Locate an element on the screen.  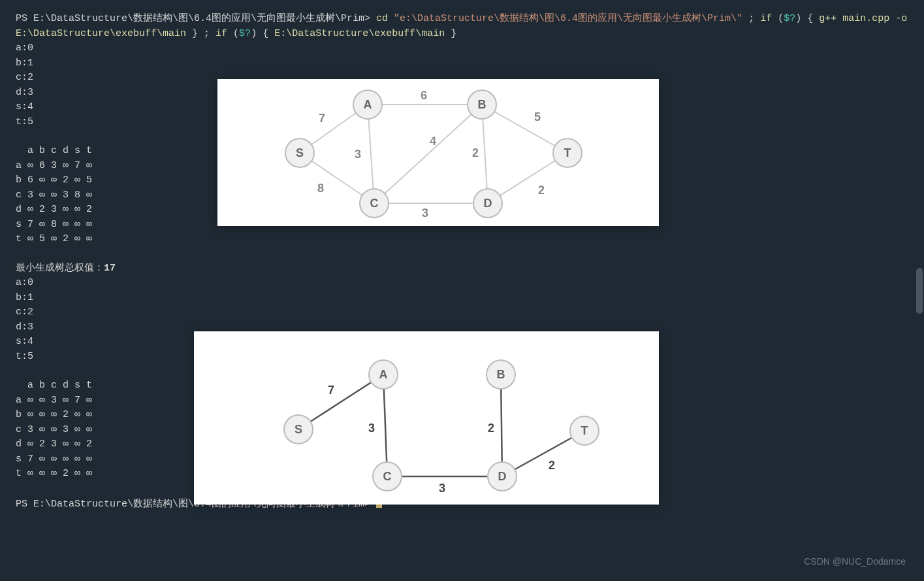
edge-A-C is located at coordinates (385, 425).